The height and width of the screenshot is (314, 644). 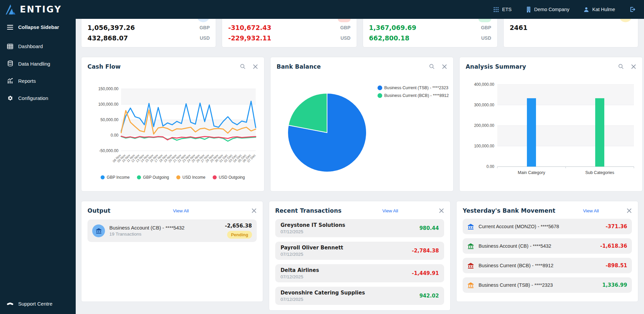 What do you see at coordinates (308, 211) in the screenshot?
I see `recent-transactions-title: Recent Transactions` at bounding box center [308, 211].